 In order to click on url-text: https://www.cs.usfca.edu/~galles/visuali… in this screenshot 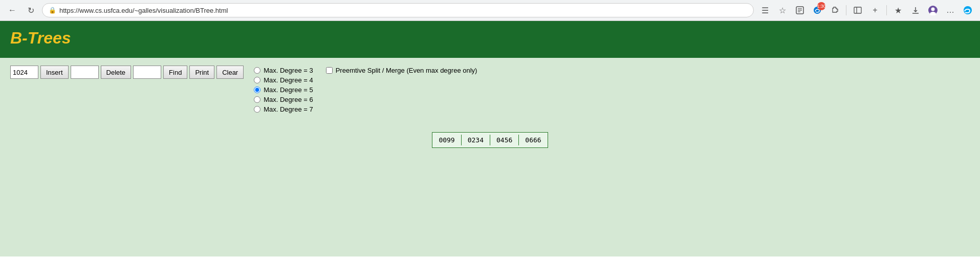, I will do `click(143, 10)`.